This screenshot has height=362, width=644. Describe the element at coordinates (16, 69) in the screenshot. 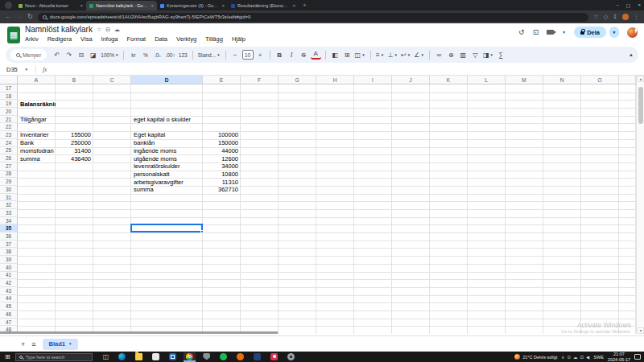

I see `name-box: D35 ▼` at that location.